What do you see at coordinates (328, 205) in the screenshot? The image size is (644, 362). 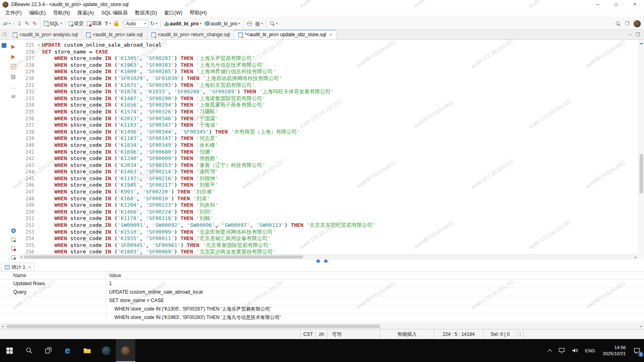 I see `code-line: 249 WHEN store_code IN ('K1204', 'SF0022…` at bounding box center [328, 205].